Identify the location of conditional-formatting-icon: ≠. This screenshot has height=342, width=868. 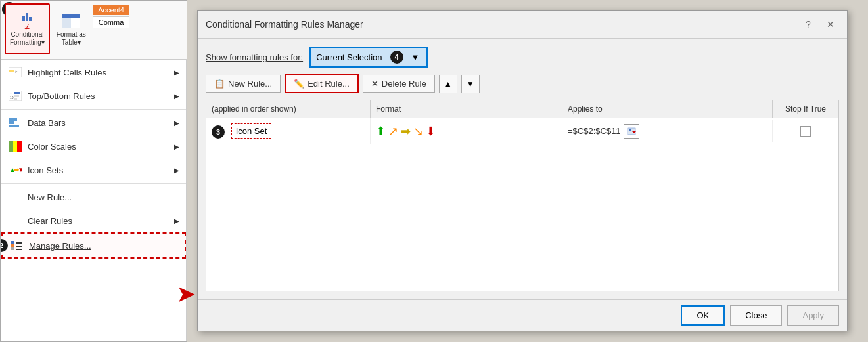
(27, 21).